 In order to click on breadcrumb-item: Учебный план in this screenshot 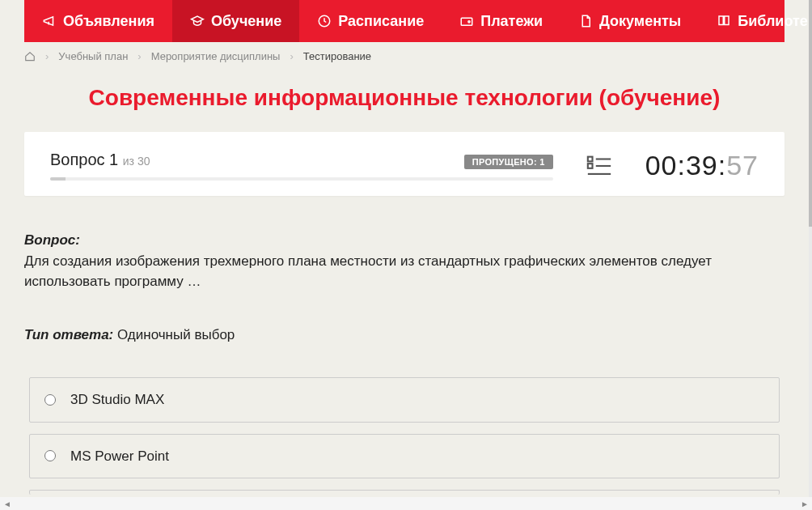, I will do `click(93, 57)`.